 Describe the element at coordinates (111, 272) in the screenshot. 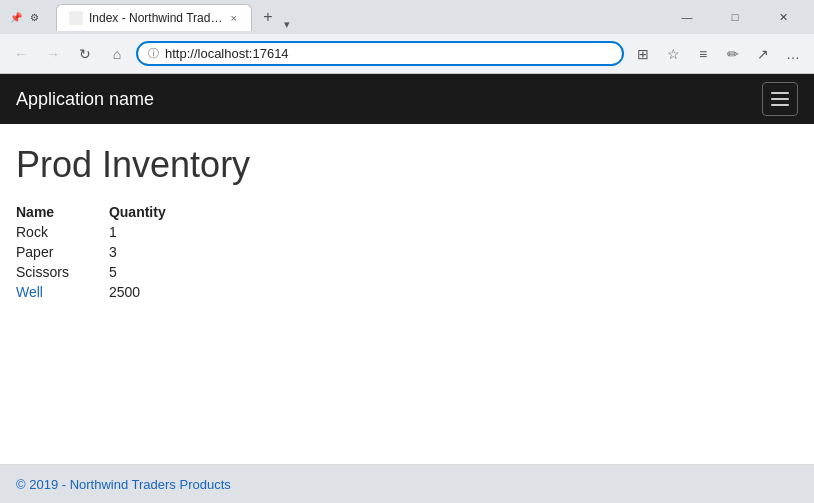

I see `table-row: Scissors5` at that location.